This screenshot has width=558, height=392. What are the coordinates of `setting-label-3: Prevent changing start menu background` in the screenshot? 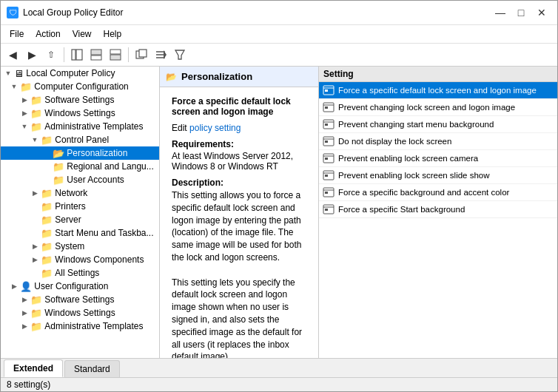 It's located at (416, 124).